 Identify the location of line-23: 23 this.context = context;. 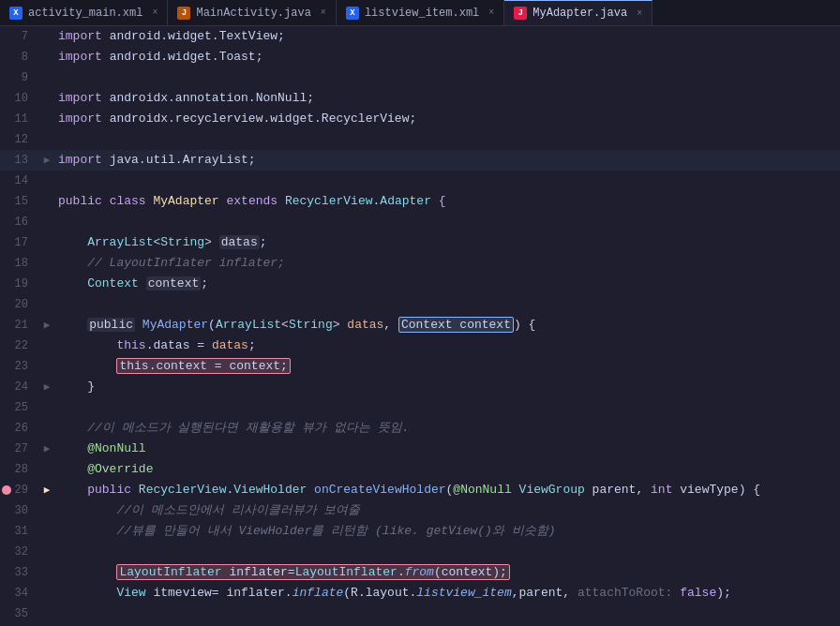
(420, 366).